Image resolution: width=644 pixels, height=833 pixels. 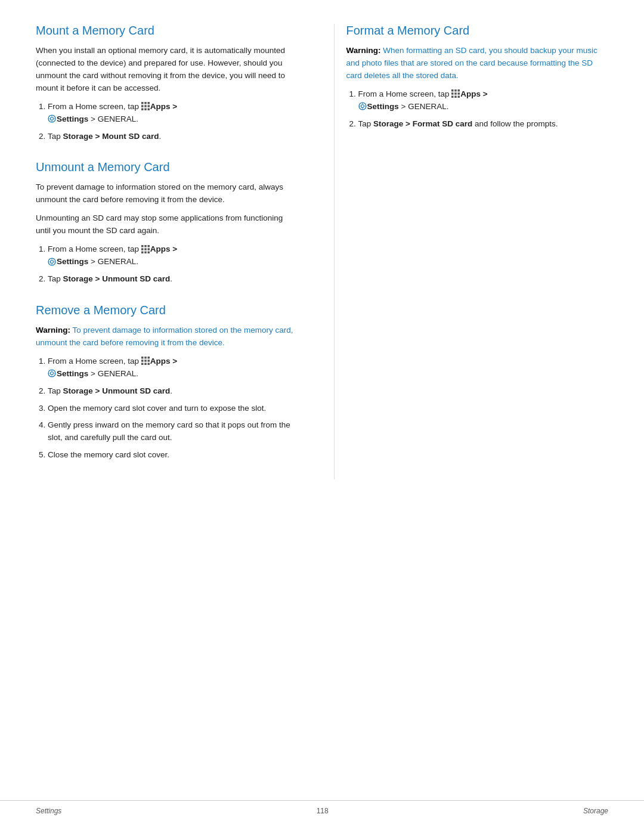 What do you see at coordinates (323, 811) in the screenshot?
I see `footer-page-number: 118` at bounding box center [323, 811].